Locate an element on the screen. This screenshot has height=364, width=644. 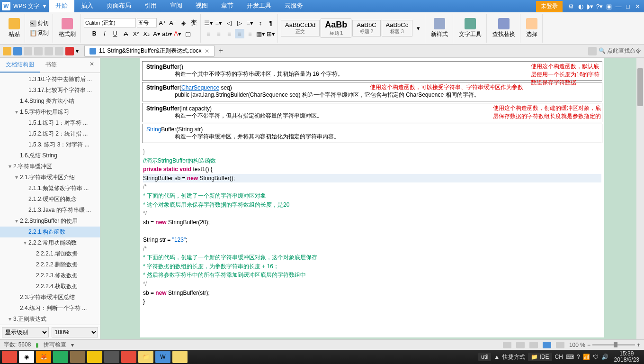
text-tools-button: 文字工具 is located at coordinates (470, 28).